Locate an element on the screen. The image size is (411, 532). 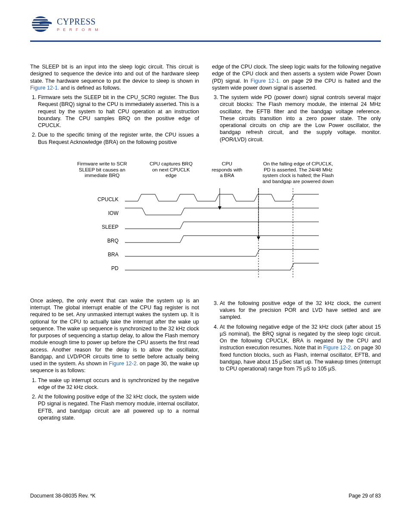
intro-paragraph: The SLEEP bit is an input into the sleep… is located at coordinates (115, 78).